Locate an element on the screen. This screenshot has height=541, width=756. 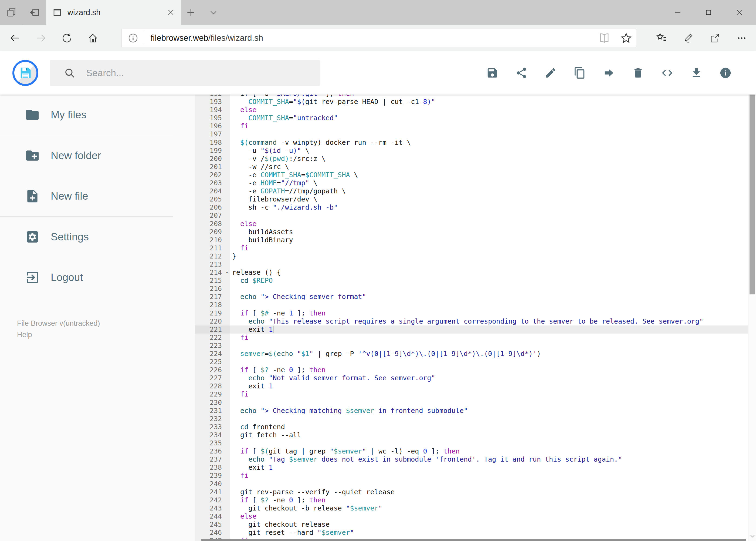
code-line-194: 194 else is located at coordinates (471, 110).